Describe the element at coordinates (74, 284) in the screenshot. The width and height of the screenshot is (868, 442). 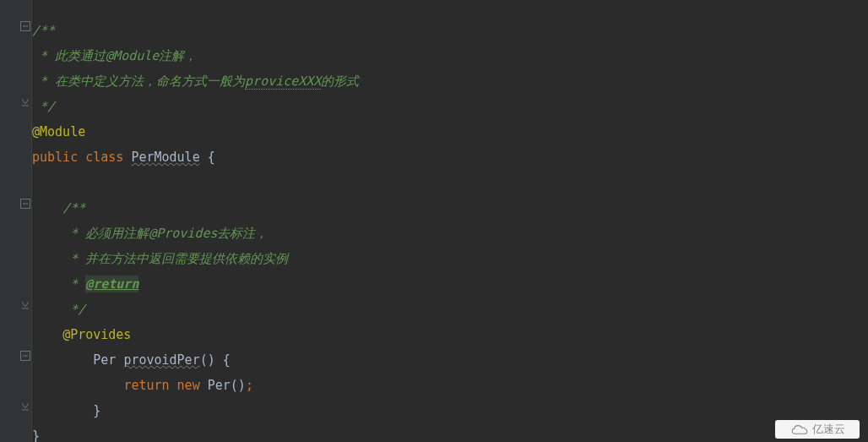
I see `doc-comment-prefix: *` at that location.